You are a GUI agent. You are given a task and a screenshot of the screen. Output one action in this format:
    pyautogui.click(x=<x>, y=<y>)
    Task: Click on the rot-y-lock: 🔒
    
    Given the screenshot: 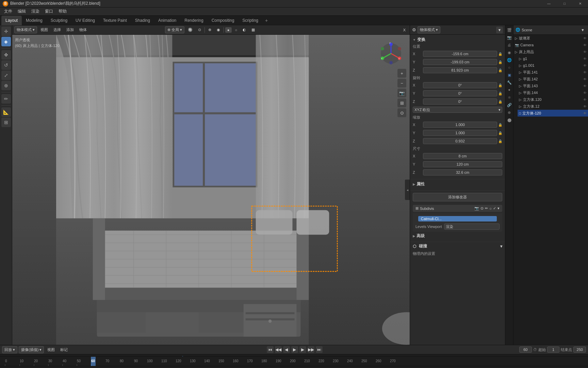 What is the action you would take?
    pyautogui.click(x=500, y=93)
    